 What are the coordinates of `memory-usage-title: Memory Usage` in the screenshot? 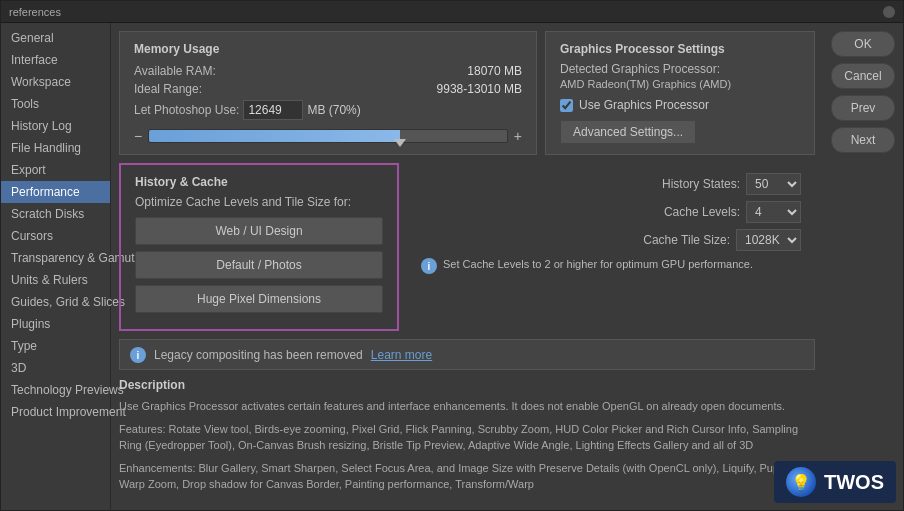 It's located at (328, 49).